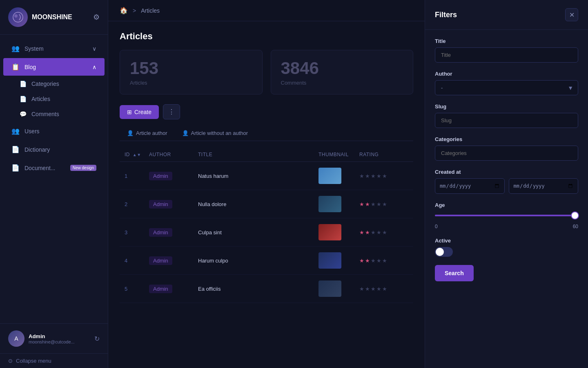 The height and width of the screenshot is (368, 588). Describe the element at coordinates (54, 67) in the screenshot. I see `sidebar-item-blog: 📋 Blog ∧` at that location.